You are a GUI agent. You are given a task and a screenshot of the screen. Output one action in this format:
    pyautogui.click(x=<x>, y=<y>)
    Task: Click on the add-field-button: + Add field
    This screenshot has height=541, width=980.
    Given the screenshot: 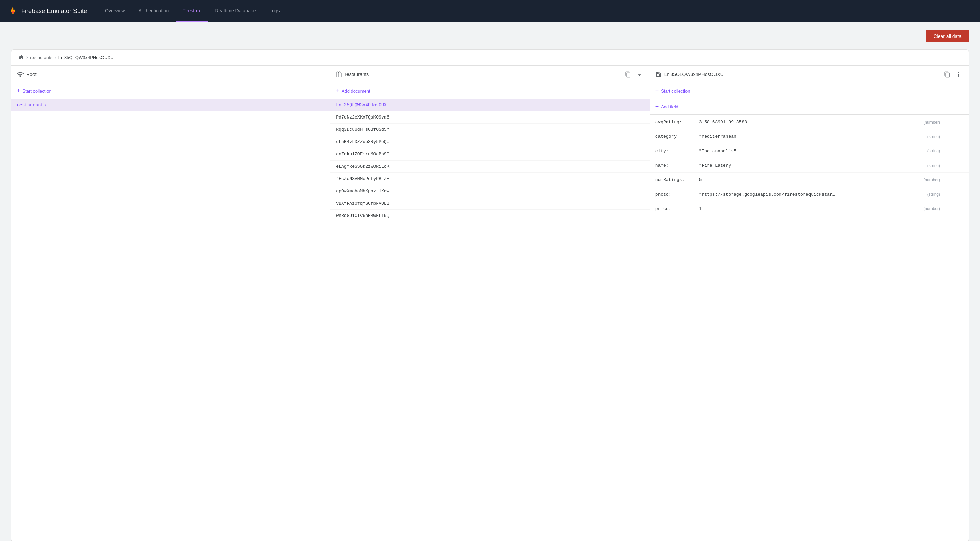 What is the action you would take?
    pyautogui.click(x=809, y=107)
    